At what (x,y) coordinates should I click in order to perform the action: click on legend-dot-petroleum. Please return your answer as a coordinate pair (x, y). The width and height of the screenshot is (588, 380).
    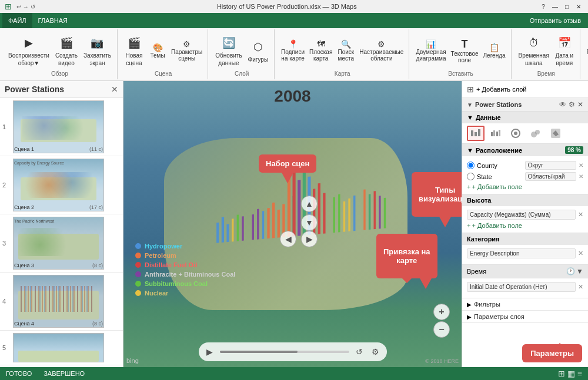
    Looking at the image, I should click on (138, 255).